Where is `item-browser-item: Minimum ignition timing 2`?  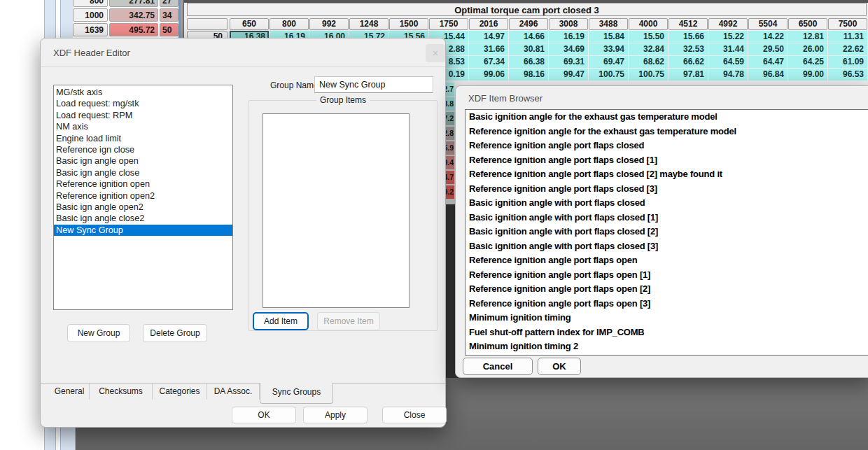 item-browser-item: Minimum ignition timing 2 is located at coordinates (666, 347).